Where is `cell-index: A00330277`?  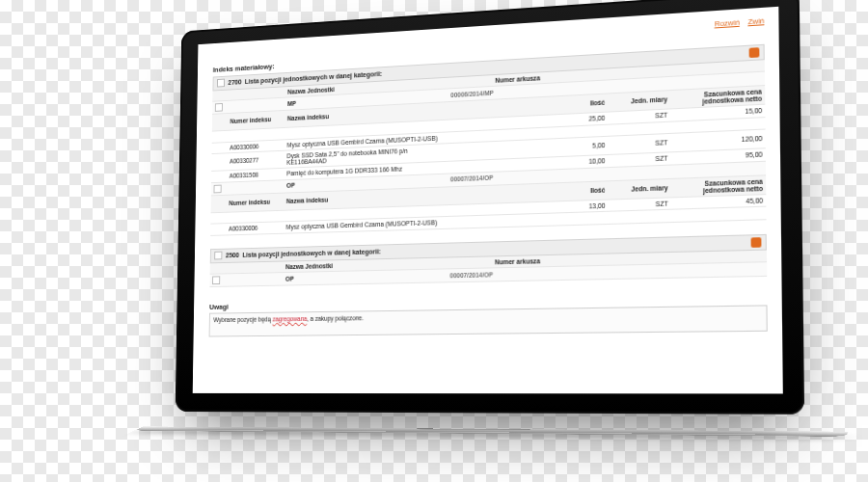
cell-index: A00330277 is located at coordinates (257, 160).